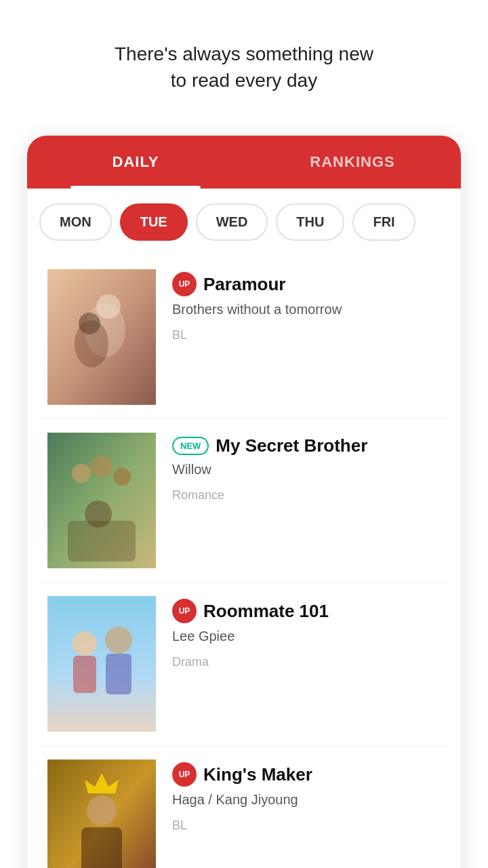 The image size is (488, 868). What do you see at coordinates (298, 306) in the screenshot?
I see `comic-info: UP Paramour Brothers without a tomorrow …` at bounding box center [298, 306].